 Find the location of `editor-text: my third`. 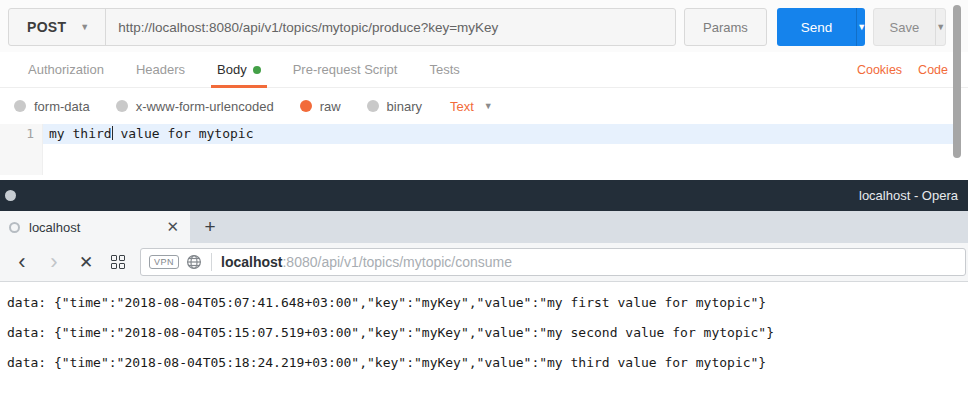

editor-text: my third is located at coordinates (80, 134).